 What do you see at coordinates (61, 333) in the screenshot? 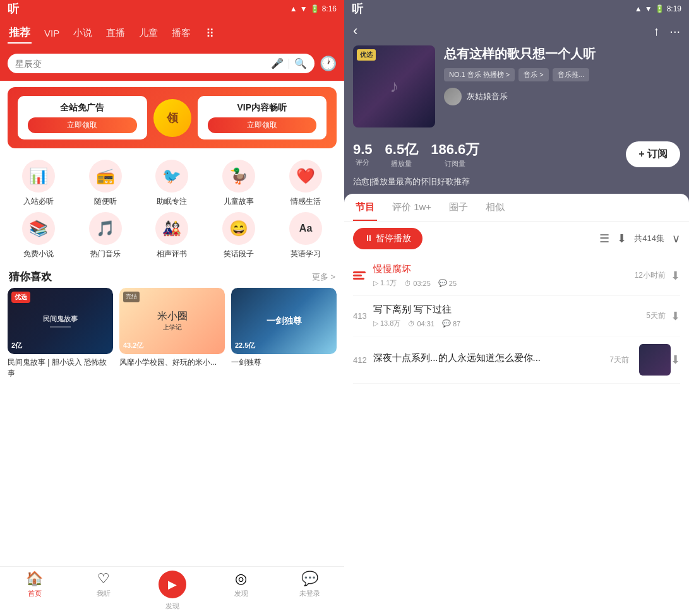
I see `content-card-0: 民间鬼故事 优选 2亿 民间鬼故事 | 胆小误入 恐怖故事` at bounding box center [61, 333].